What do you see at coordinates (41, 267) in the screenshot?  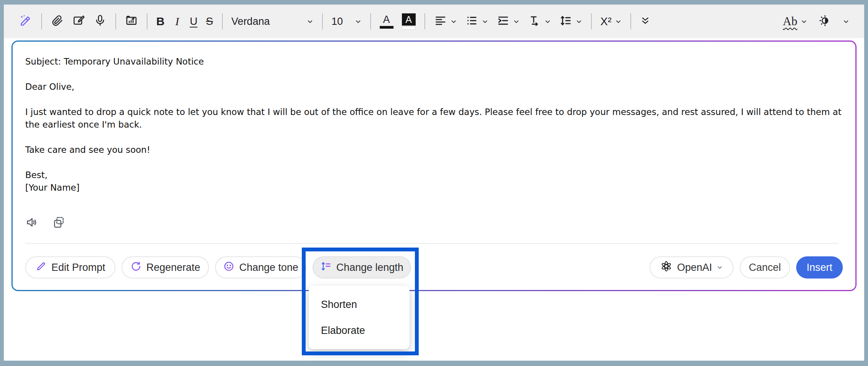 I see `edit-prompt-pen-icon` at bounding box center [41, 267].